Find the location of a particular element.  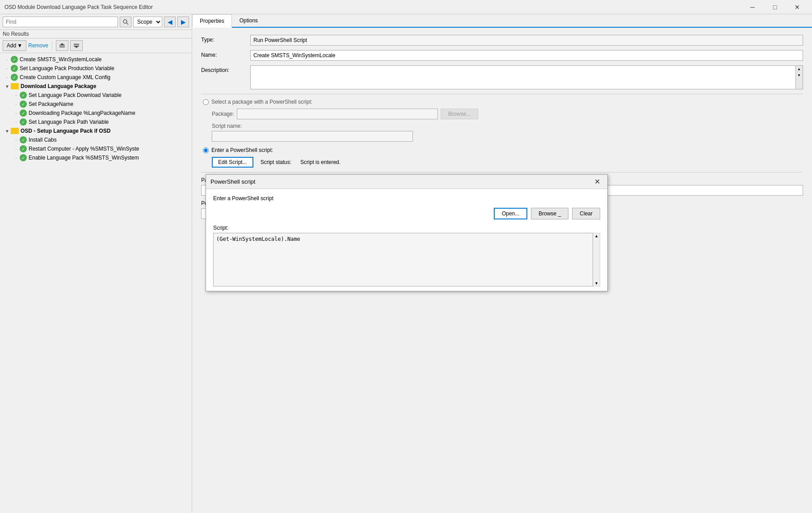

modal-description: Enter a PowerShell script is located at coordinates (407, 198).